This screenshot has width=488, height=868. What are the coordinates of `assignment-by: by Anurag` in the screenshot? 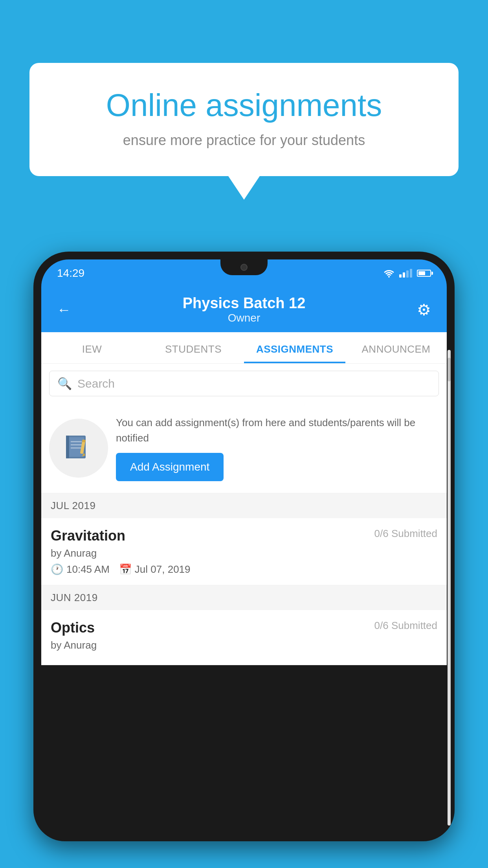 It's located at (244, 554).